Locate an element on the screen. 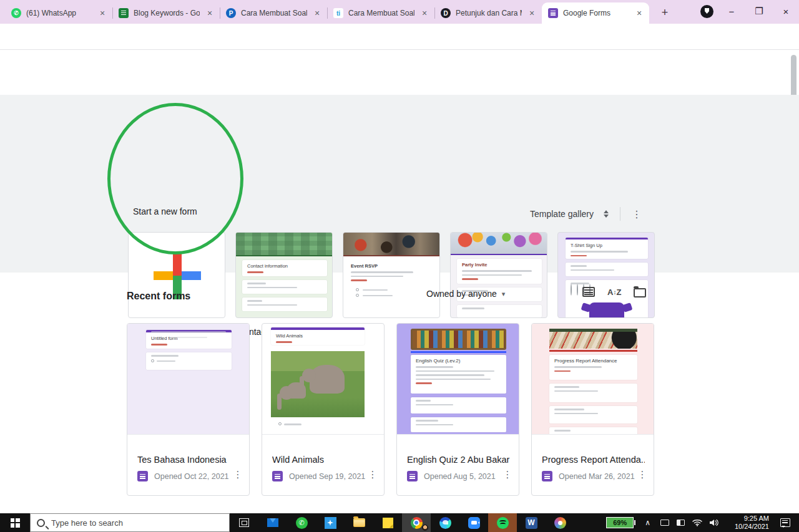  chrome-app-button is located at coordinates (416, 523).